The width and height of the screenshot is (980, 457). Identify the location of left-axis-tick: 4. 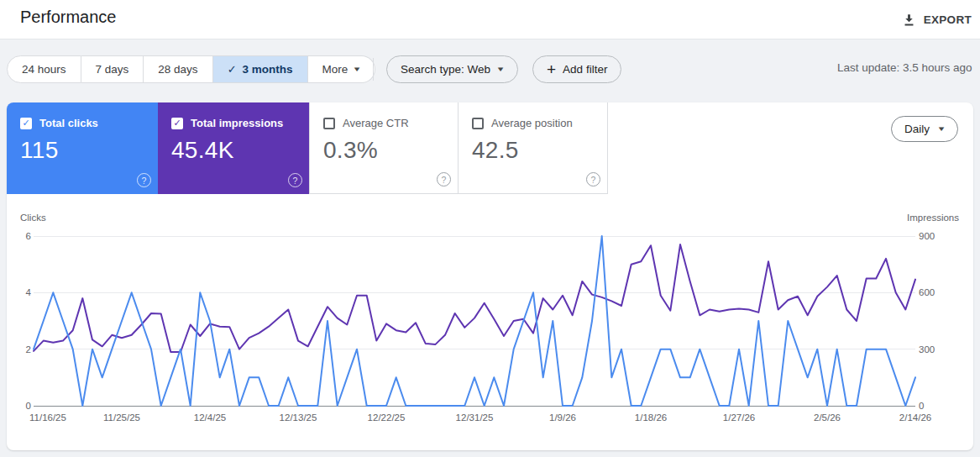
(19, 292).